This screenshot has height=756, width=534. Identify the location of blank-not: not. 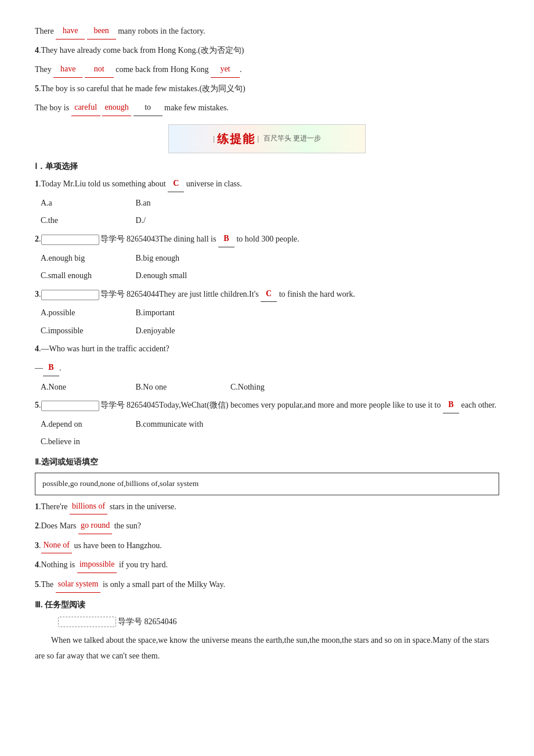
(99, 70).